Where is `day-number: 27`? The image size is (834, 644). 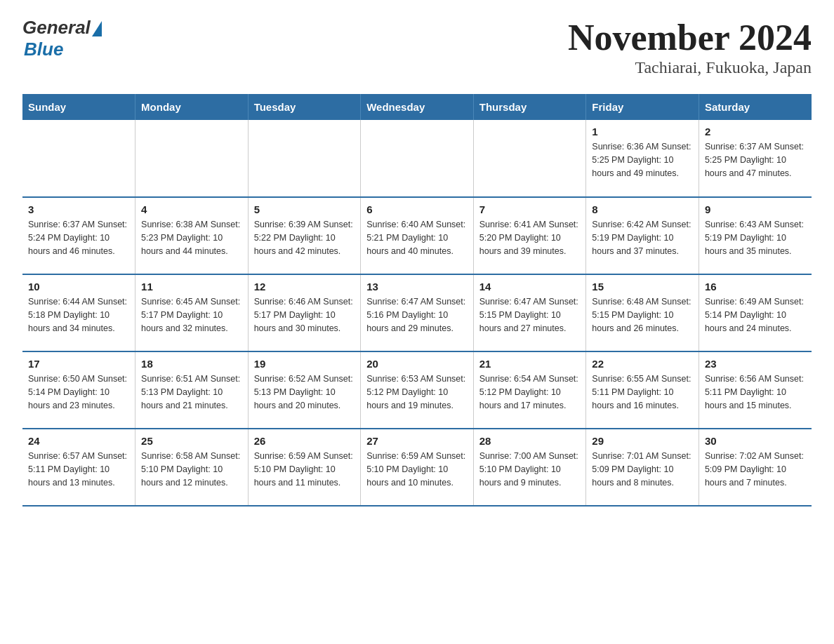
day-number: 27 is located at coordinates (417, 441).